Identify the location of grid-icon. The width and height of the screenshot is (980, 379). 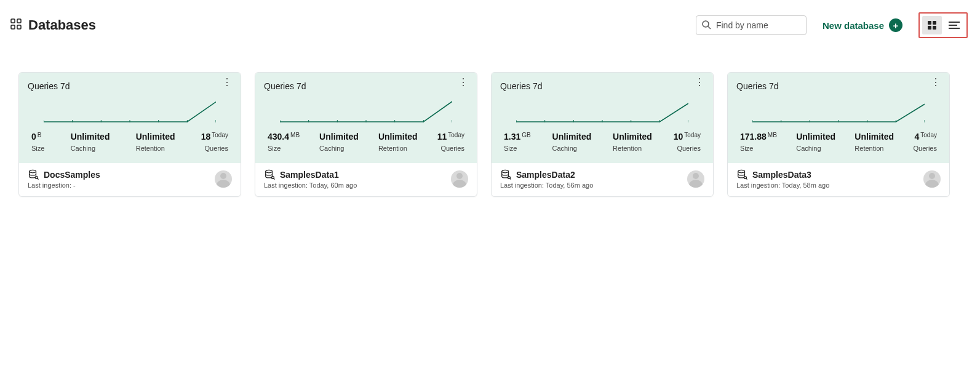
(932, 25).